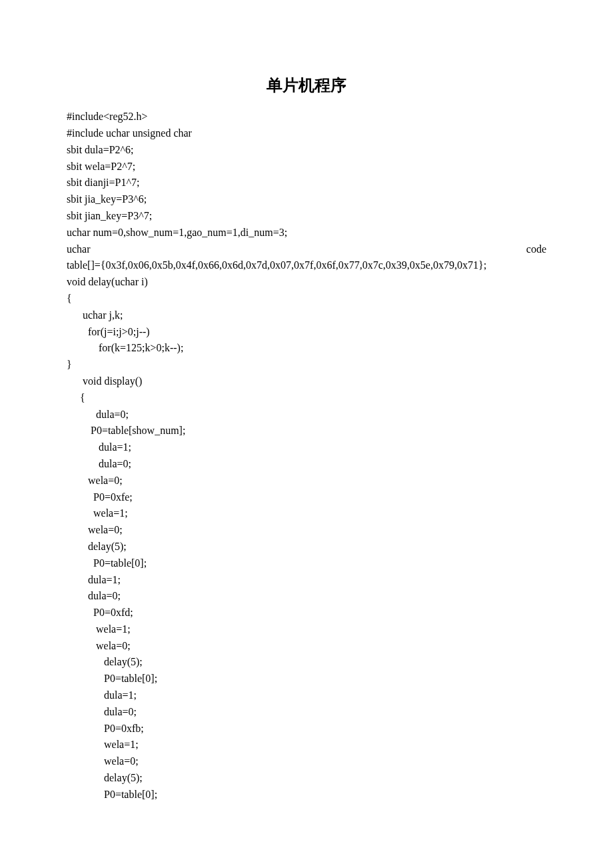 Image resolution: width=613 pixels, height=868 pixels. What do you see at coordinates (306, 85) in the screenshot?
I see `page-title: 单片机程序` at bounding box center [306, 85].